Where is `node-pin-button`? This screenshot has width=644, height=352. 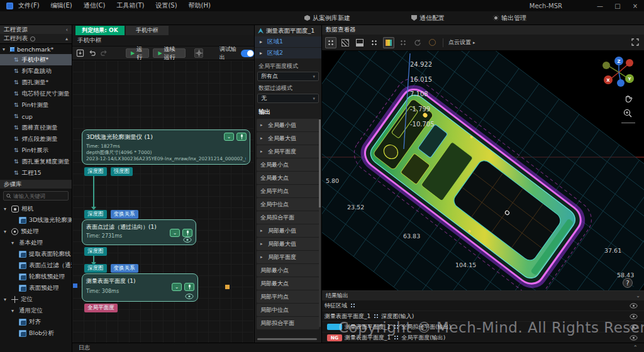 node-pin-button is located at coordinates (189, 287).